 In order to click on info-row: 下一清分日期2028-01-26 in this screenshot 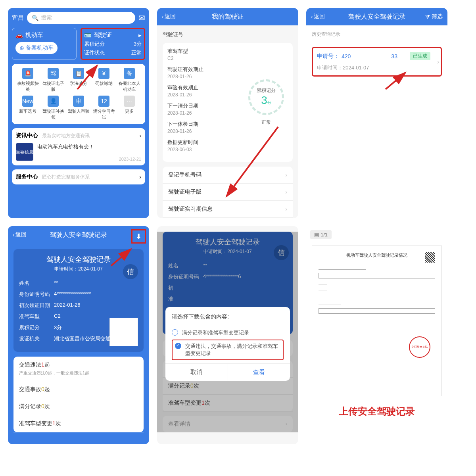, I will do `click(206, 109)`.